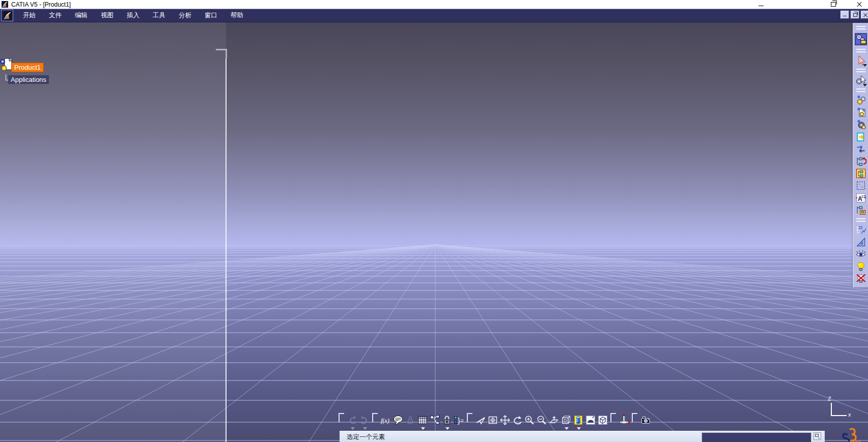 Image resolution: width=868 pixels, height=442 pixels. Describe the element at coordinates (853, 435) in the screenshot. I see `dassault-3ds-logo: CATIA` at that location.